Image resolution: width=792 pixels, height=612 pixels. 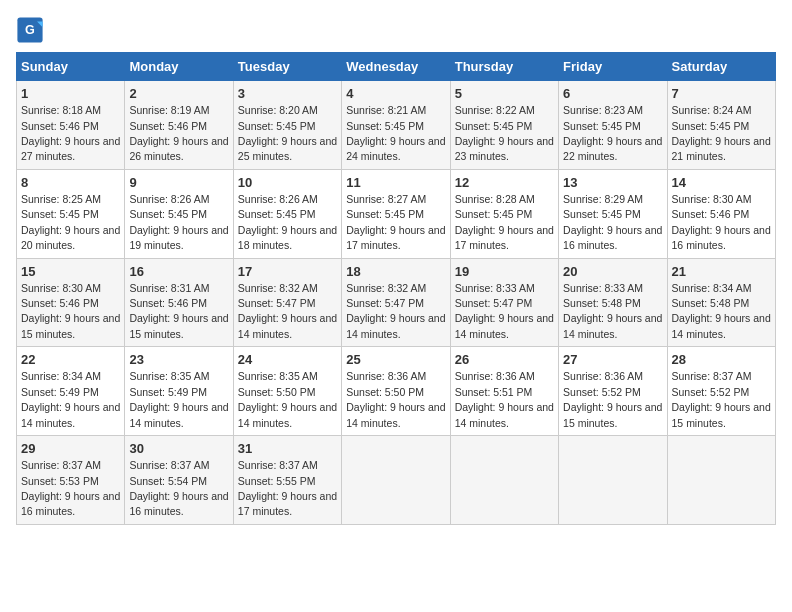 I want to click on sunrise-info: Sunrise: 8:20 AM, so click(x=278, y=110).